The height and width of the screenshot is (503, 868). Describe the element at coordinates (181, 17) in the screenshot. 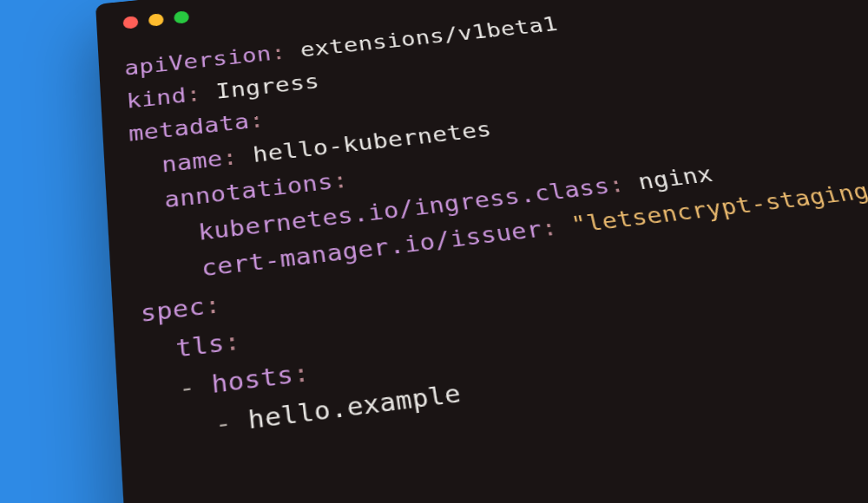

I see `zoom-icon` at that location.